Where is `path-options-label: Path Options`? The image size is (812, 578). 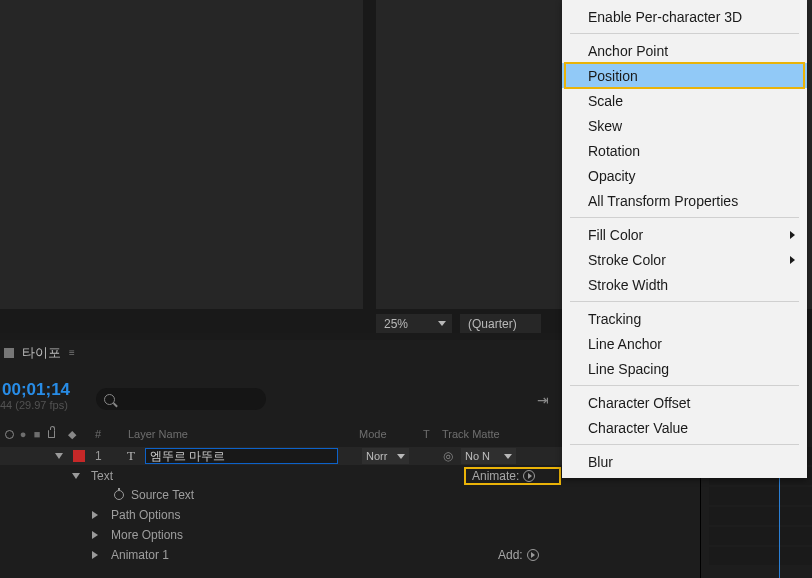 path-options-label: Path Options is located at coordinates (146, 515).